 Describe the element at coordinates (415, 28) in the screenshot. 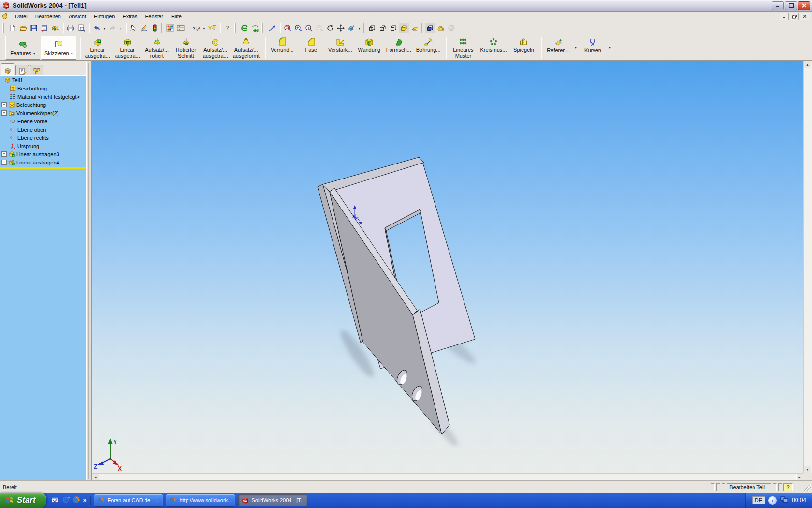

I see `shadows-in-shaded-mode-button` at that location.